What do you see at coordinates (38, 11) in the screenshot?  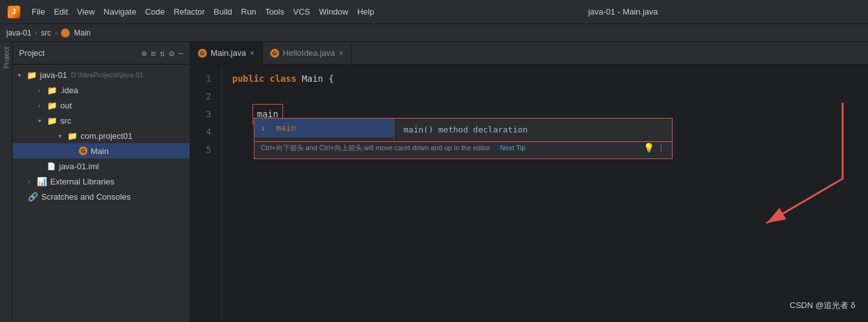 I see `menu-file: File` at bounding box center [38, 11].